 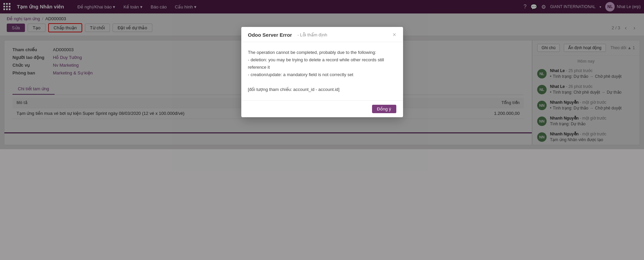 I want to click on modal-confirm-button: Đồng ý, so click(x=384, y=109).